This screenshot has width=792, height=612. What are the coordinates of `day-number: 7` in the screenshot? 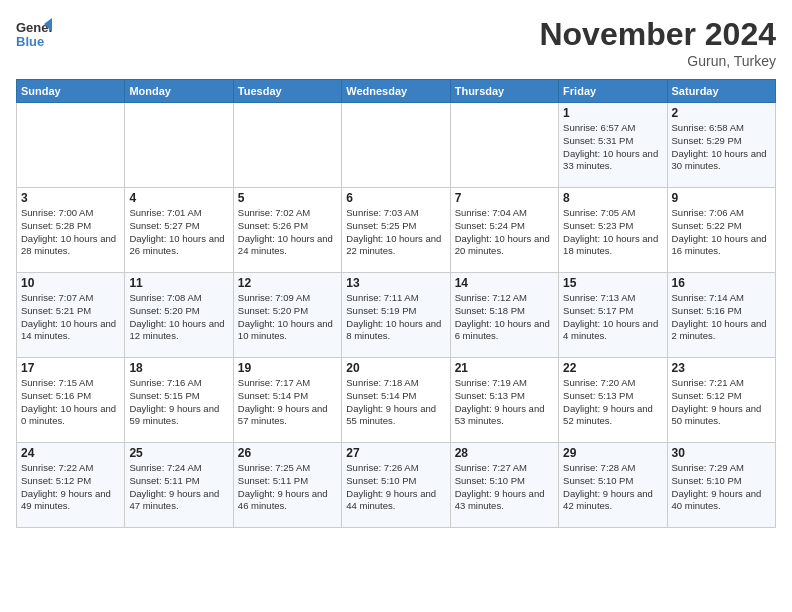 It's located at (504, 198).